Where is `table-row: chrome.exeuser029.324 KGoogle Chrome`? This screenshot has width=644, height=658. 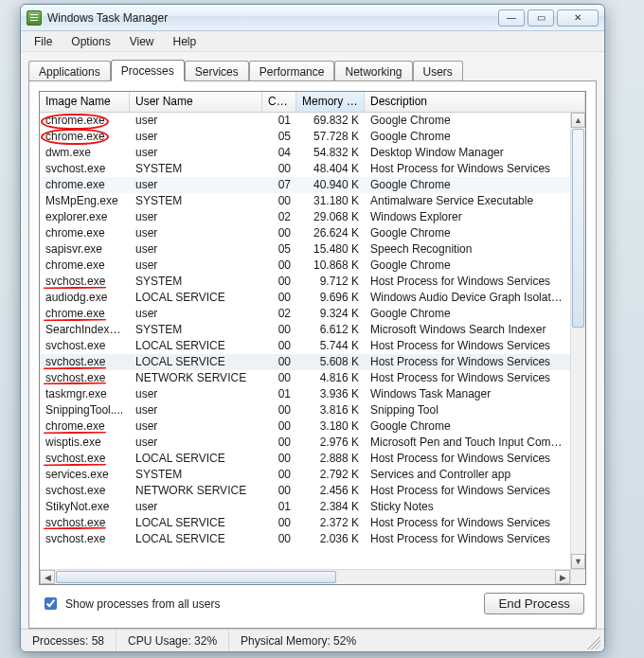 table-row: chrome.exeuser029.324 KGoogle Chrome is located at coordinates (305, 314).